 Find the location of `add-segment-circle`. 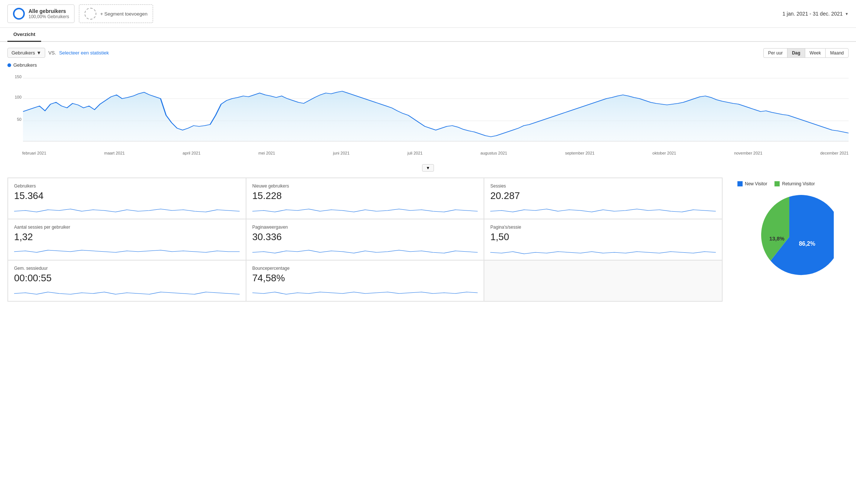

add-segment-circle is located at coordinates (90, 14).